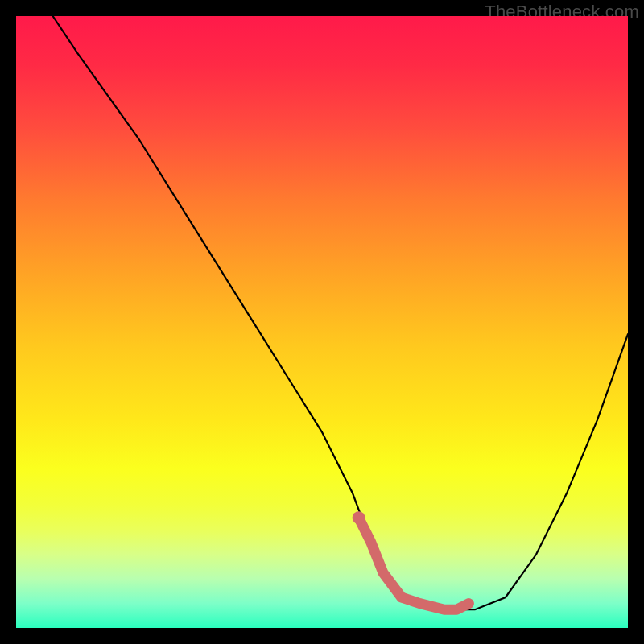  What do you see at coordinates (359, 518) in the screenshot?
I see `highlight-dot-icon` at bounding box center [359, 518].